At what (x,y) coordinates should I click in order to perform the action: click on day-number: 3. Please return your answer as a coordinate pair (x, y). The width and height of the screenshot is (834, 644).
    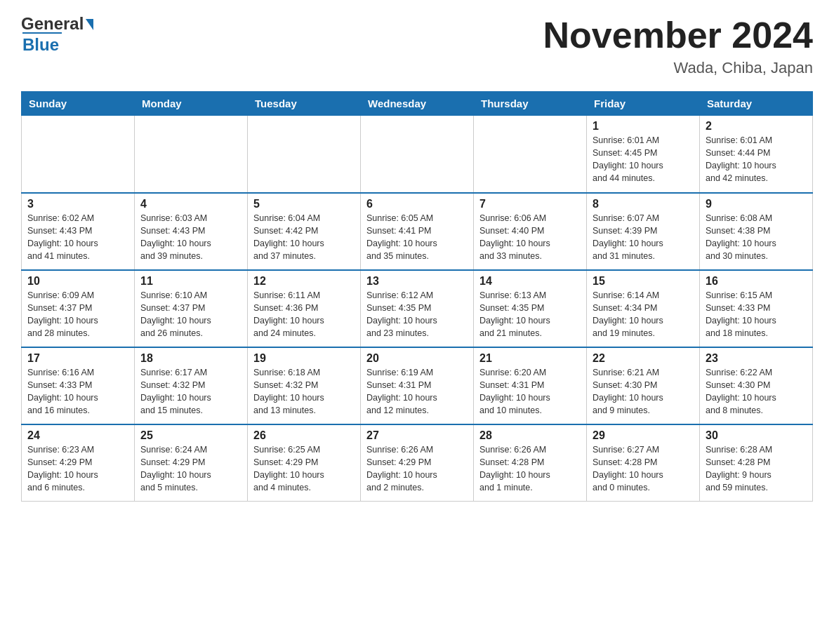
    Looking at the image, I should click on (78, 204).